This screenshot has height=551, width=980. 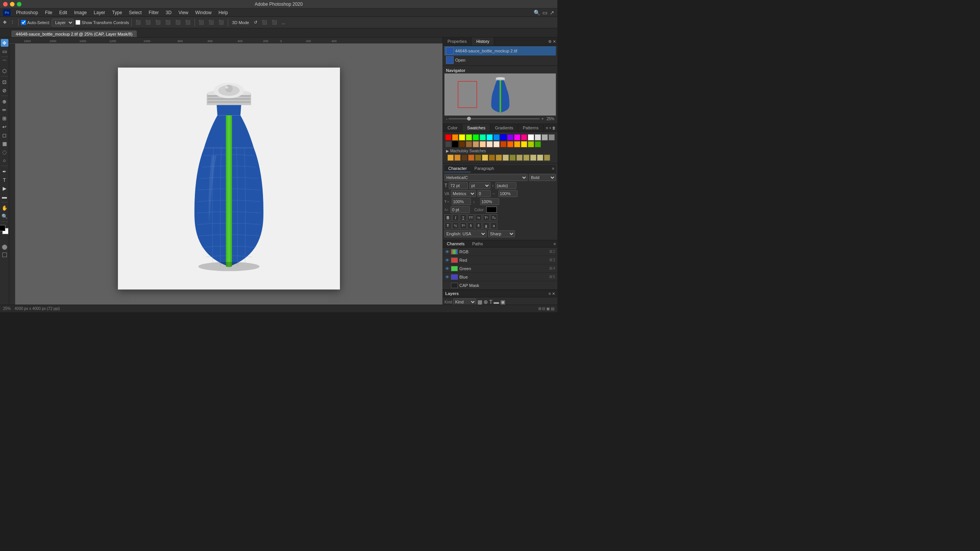 What do you see at coordinates (64, 13) in the screenshot?
I see `menu-edit: Edit` at bounding box center [64, 13].